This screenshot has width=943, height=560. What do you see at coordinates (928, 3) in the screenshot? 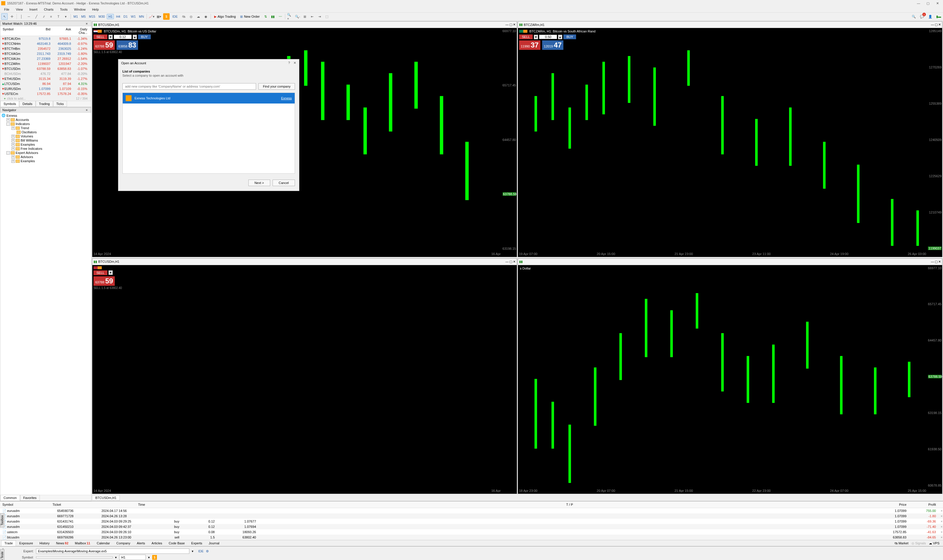
I see `maximize-button: ▢` at bounding box center [928, 3].